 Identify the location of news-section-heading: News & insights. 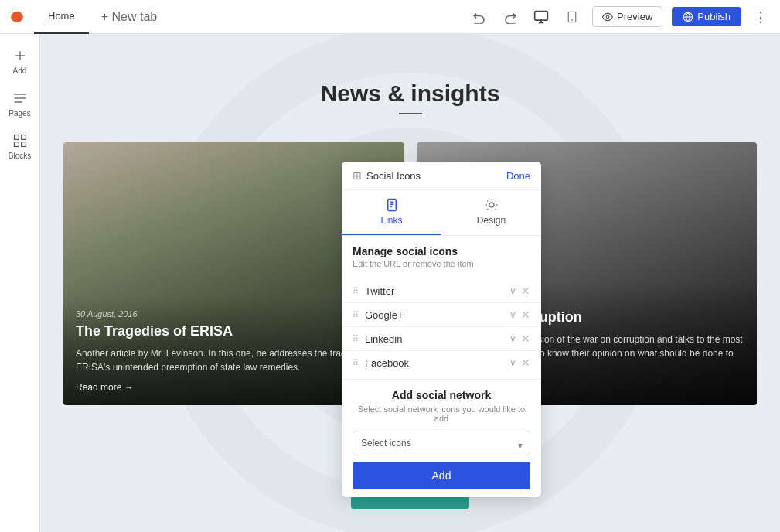
(410, 97).